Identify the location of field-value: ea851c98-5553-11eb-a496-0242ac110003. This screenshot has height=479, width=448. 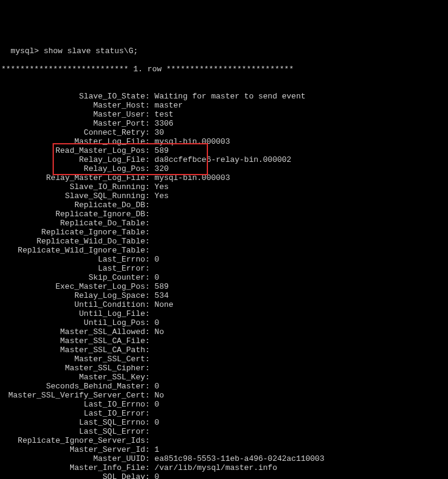
(239, 459).